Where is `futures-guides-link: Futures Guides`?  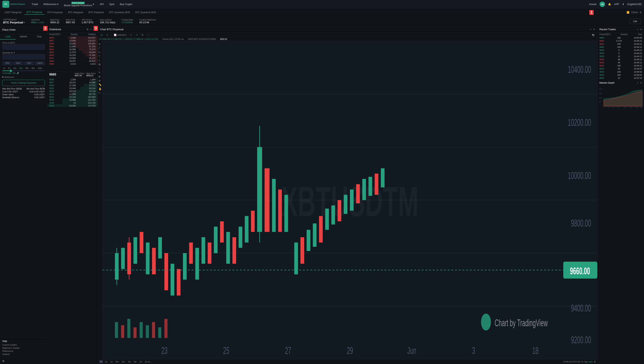
futures-guides-link: Futures Guides is located at coordinates (24, 345).